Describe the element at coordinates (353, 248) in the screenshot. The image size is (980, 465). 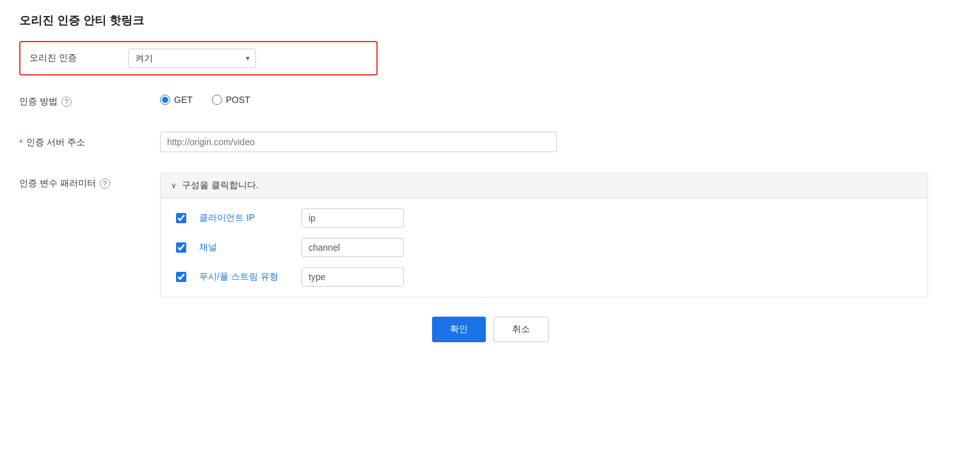
I see `param-input-channel` at that location.